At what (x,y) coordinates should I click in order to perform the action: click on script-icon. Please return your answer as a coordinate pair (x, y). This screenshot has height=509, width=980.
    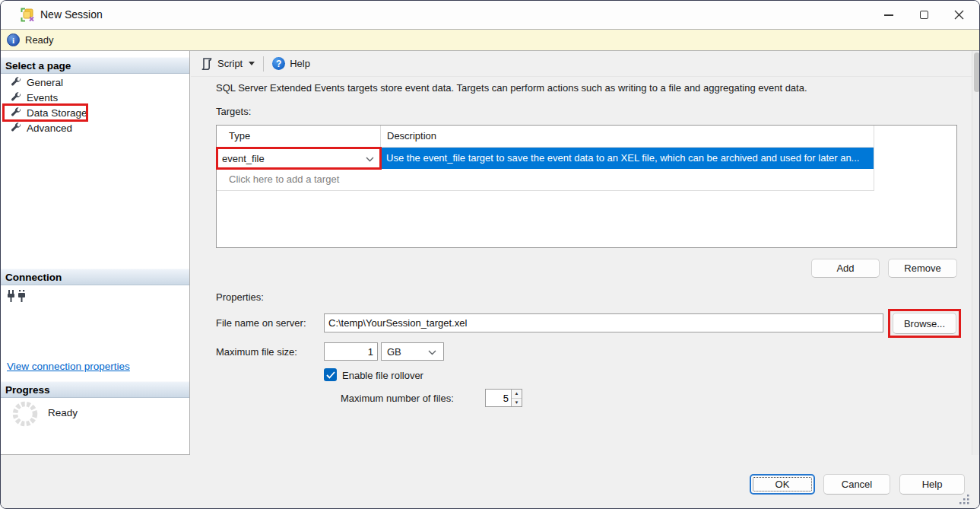
    Looking at the image, I should click on (207, 64).